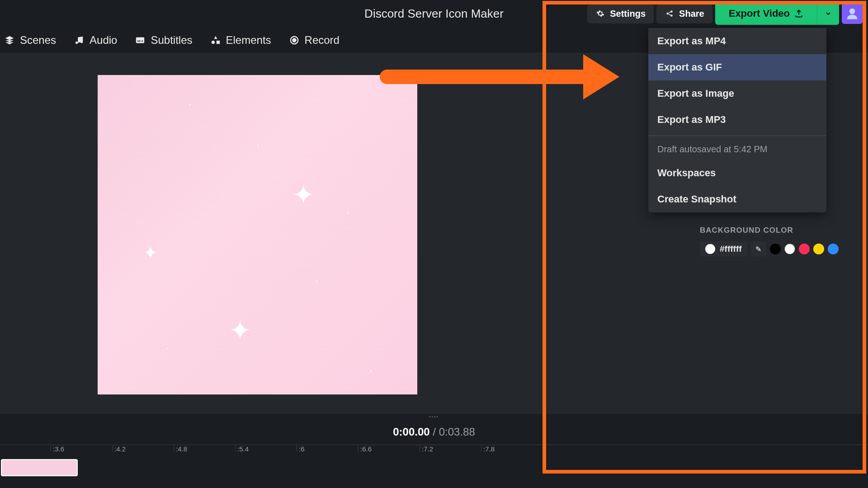  What do you see at coordinates (731, 249) in the screenshot?
I see `hex-value: #ffffff` at bounding box center [731, 249].